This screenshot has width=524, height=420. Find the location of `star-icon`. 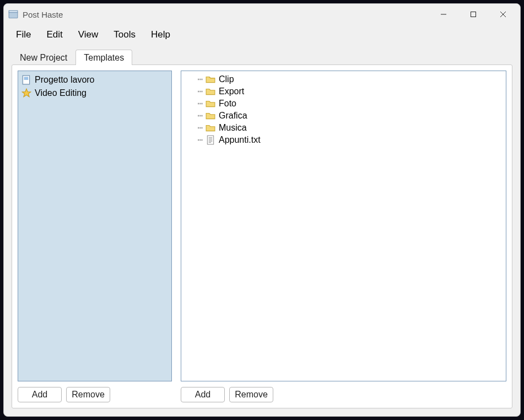

star-icon is located at coordinates (26, 93).